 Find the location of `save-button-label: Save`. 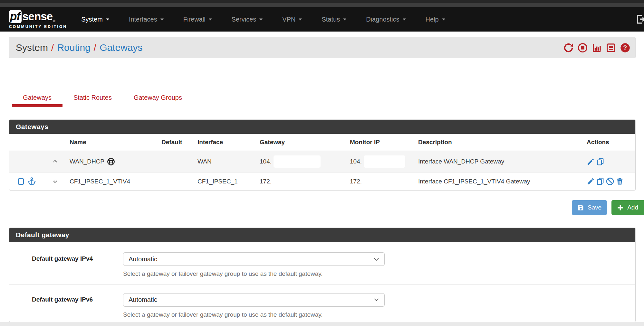

save-button-label: Save is located at coordinates (595, 208).